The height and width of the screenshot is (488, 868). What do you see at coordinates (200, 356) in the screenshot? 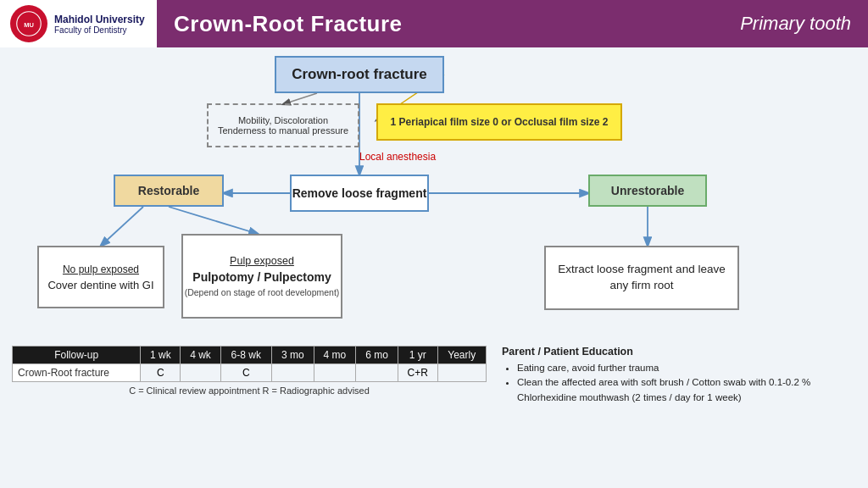
I see `col-header-4wk: 4 wk` at bounding box center [200, 356].